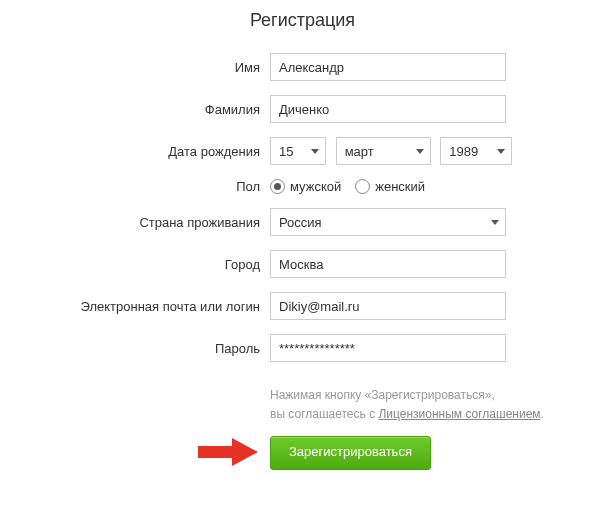  What do you see at coordinates (388, 222) in the screenshot?
I see `country-select: Россия` at bounding box center [388, 222].